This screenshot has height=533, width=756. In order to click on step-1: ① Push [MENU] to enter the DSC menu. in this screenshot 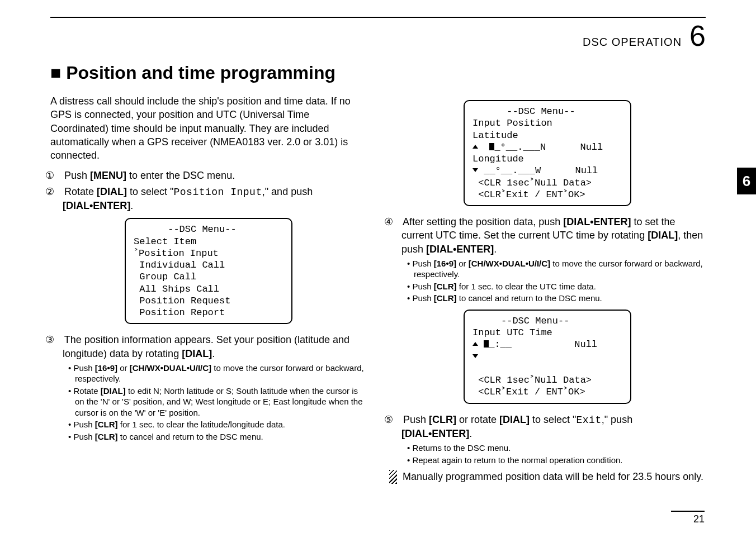, I will do `click(209, 175)`.